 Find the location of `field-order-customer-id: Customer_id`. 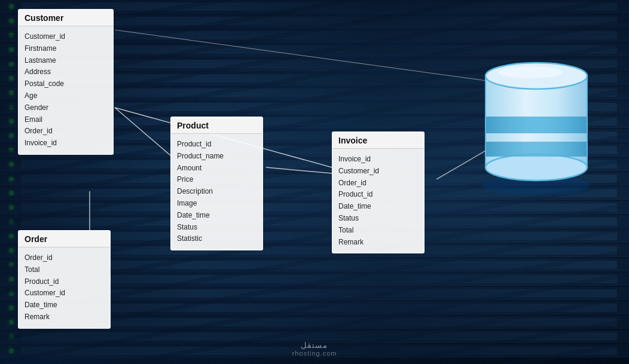

field-order-customer-id: Customer_id is located at coordinates (65, 293).